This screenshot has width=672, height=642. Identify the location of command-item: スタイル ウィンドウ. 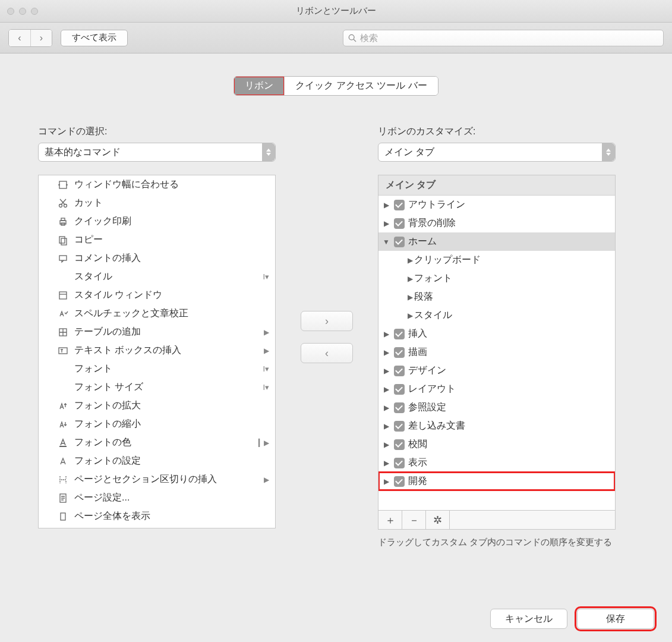
(157, 295).